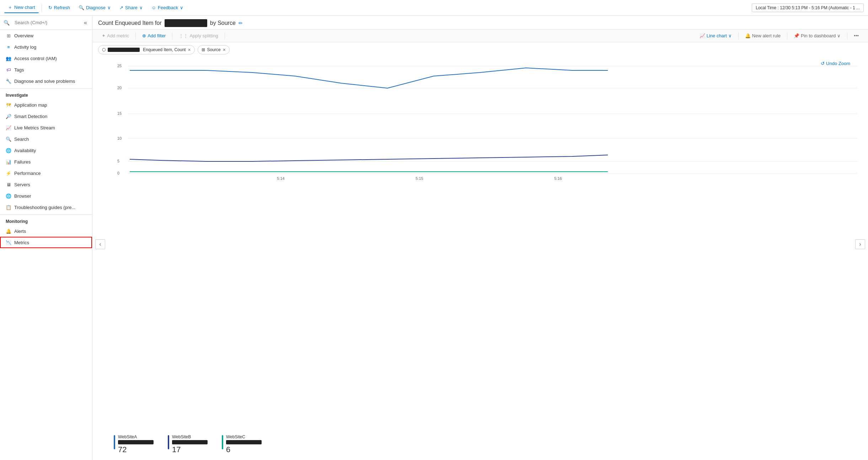 This screenshot has width=868, height=460. What do you see at coordinates (46, 196) in the screenshot?
I see `sidebar-item-browser: 🌐 Browser` at bounding box center [46, 196].